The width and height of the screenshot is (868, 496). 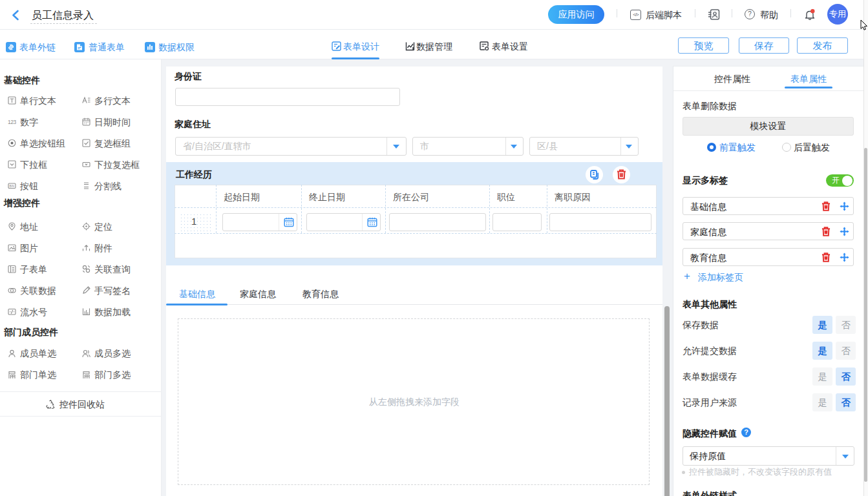 What do you see at coordinates (12, 122) in the screenshot?
I see `svg-text: 123` at bounding box center [12, 122].